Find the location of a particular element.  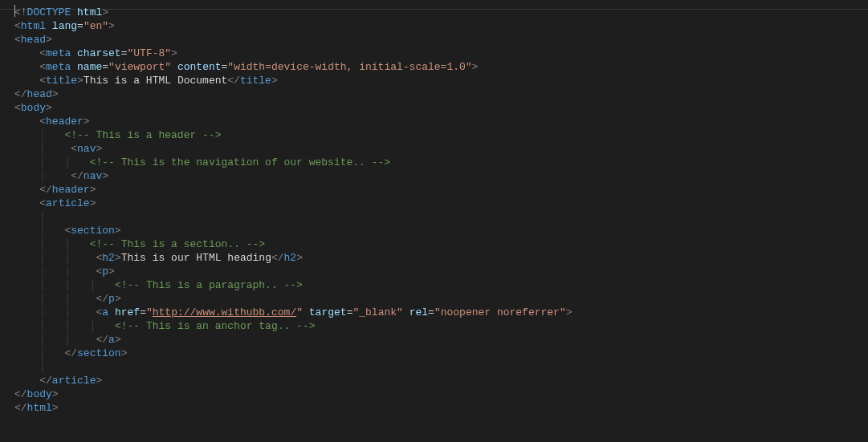

code-token: head is located at coordinates (40, 95).